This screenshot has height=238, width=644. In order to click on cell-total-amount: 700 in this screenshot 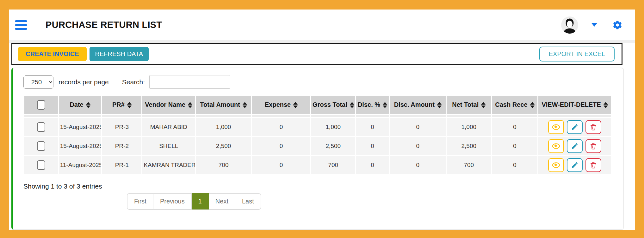, I will do `click(223, 165)`.